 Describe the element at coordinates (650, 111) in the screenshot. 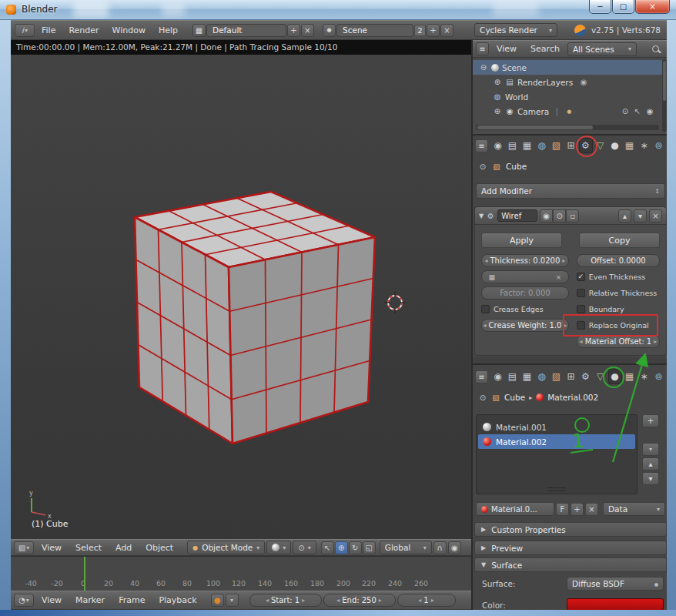

I see `renderable-icon: ◉` at that location.